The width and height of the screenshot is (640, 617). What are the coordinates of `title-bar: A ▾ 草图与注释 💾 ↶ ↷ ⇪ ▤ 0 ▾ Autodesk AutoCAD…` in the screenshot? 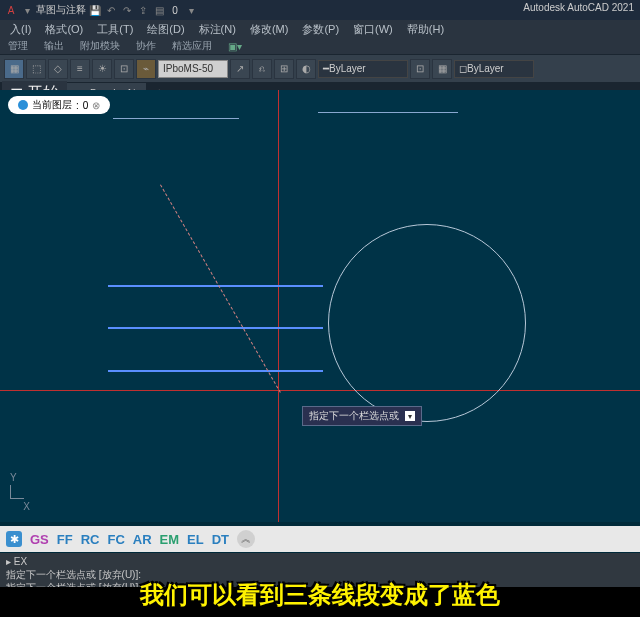 It's located at (320, 10).